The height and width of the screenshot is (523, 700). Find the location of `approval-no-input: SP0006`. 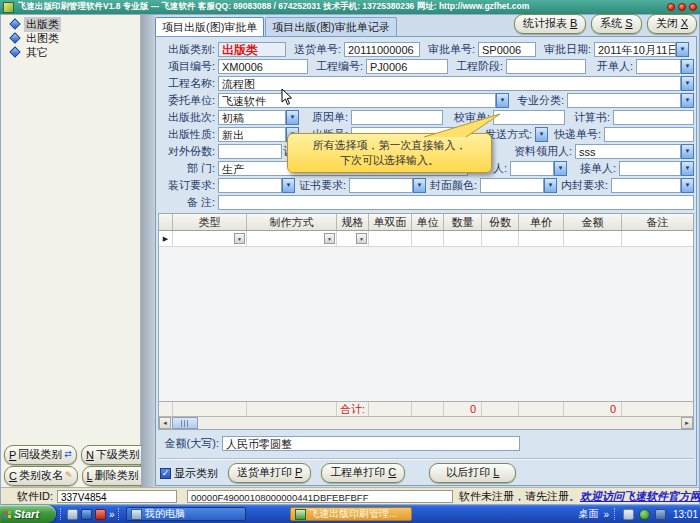

approval-no-input: SP0006 is located at coordinates (507, 50).